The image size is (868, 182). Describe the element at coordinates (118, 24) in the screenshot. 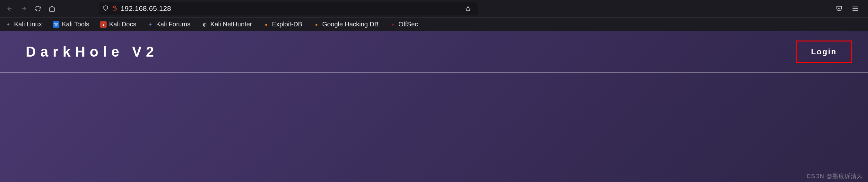

I see `bookmark-kali-docs: ⬥ Kali Docs` at that location.